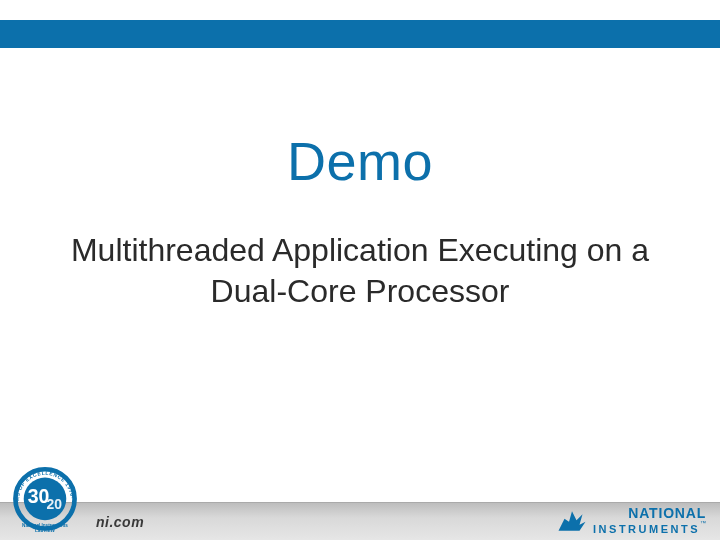 Image resolution: width=720 pixels, height=540 pixels. Describe the element at coordinates (360, 503) in the screenshot. I see `slide-footer: YEARS OF EXCELLENCE 1976-2006 30 20 Nati…` at that location.